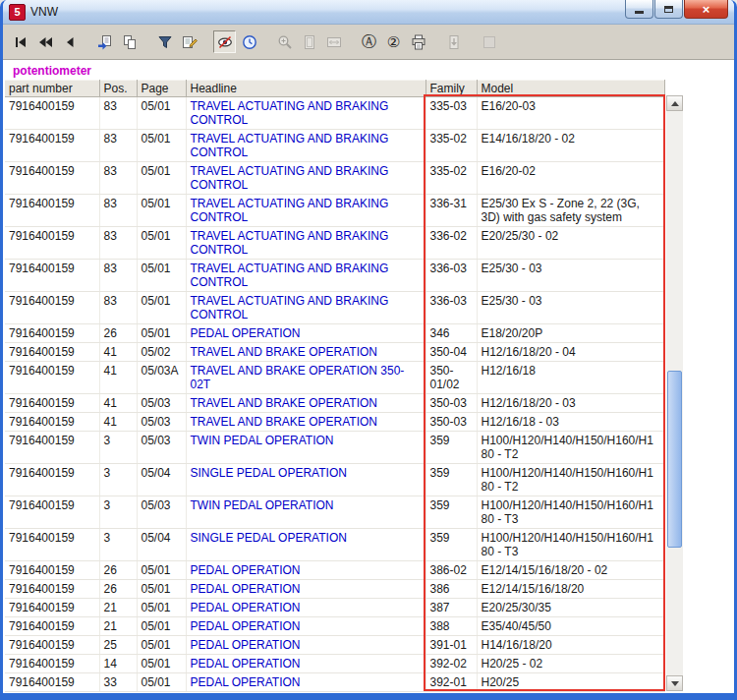 Image resolution: width=737 pixels, height=700 pixels. Describe the element at coordinates (118, 682) in the screenshot. I see `cell-pos: 33` at that location.